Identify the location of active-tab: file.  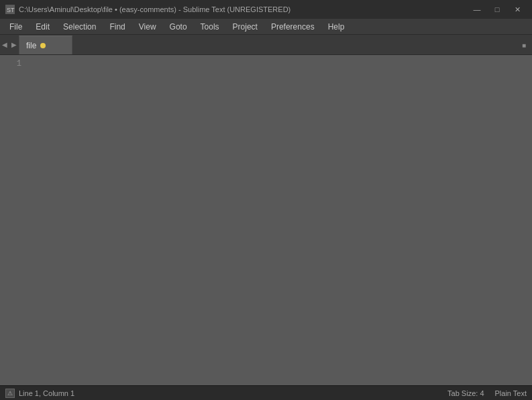
(46, 45).